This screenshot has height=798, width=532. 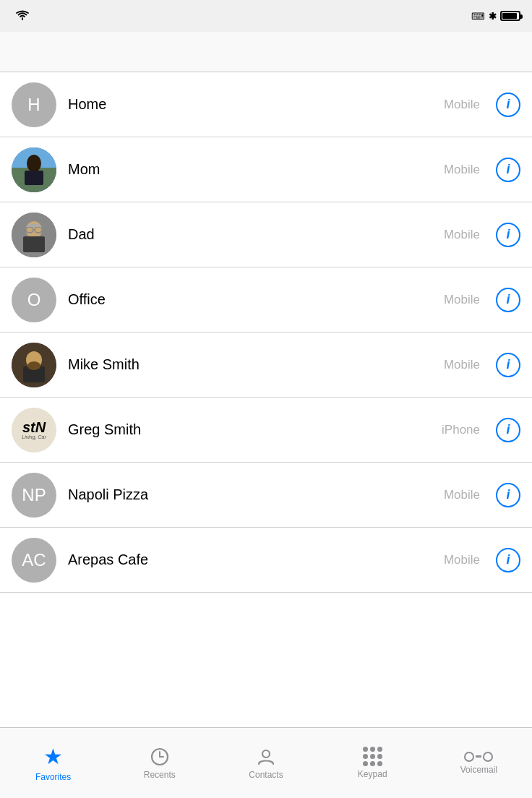 What do you see at coordinates (482, 560) in the screenshot?
I see `right-section-arepas-cafe: Mobile i` at bounding box center [482, 560].